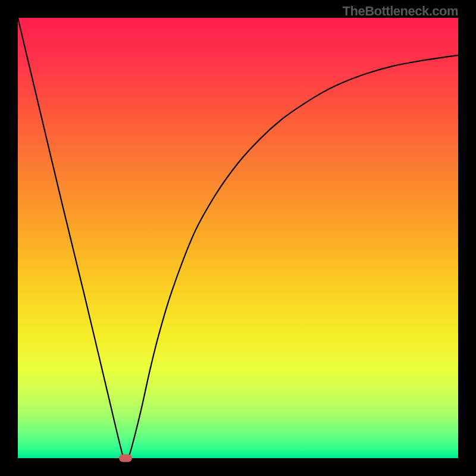 The image size is (476, 476). I want to click on watermark-text: TheBottleneck.com, so click(400, 11).